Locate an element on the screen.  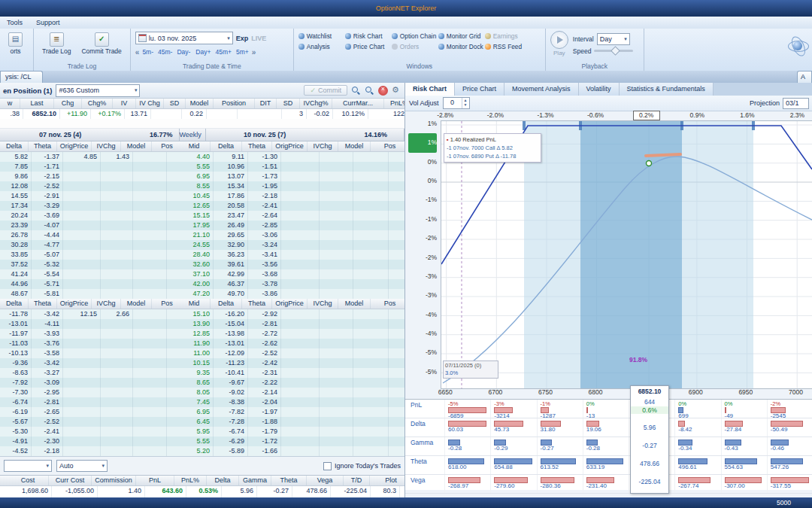
call-row: 30.28-4.77 is located at coordinates (89, 245).